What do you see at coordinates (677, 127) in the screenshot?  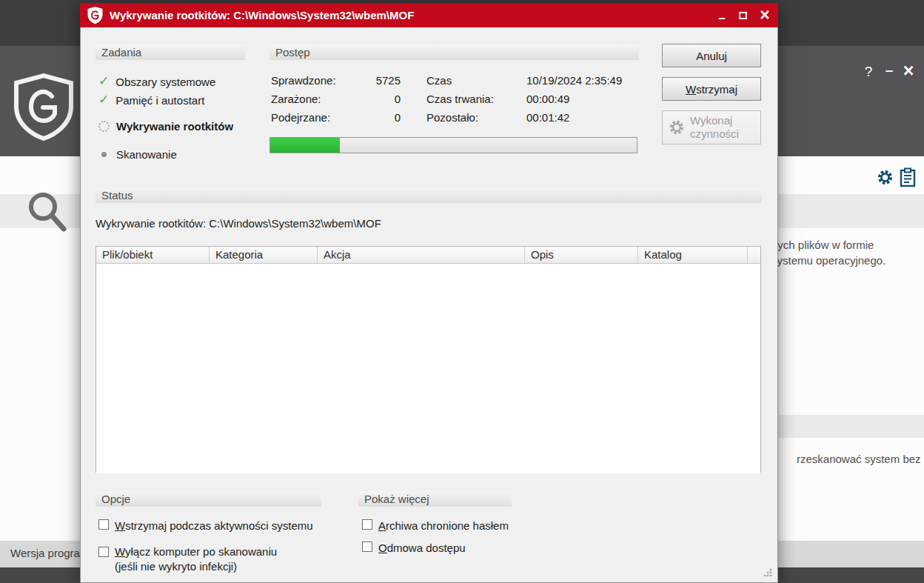 I see `actions-gear-icon` at bounding box center [677, 127].